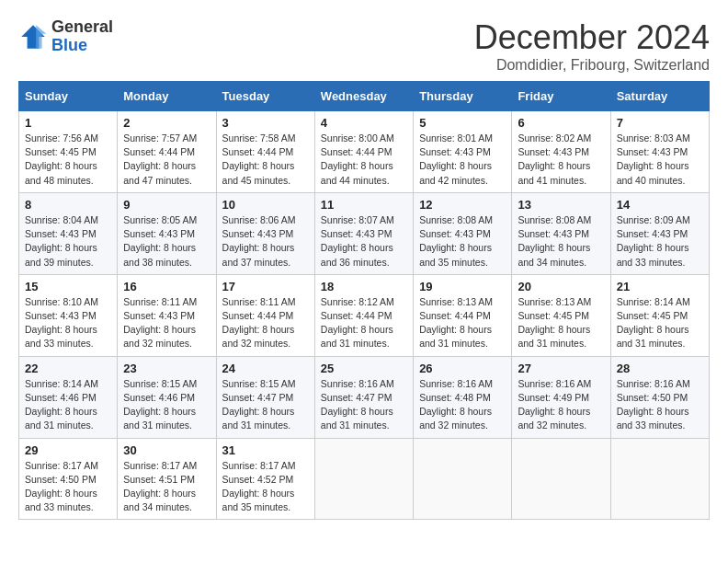 The image size is (728, 563). What do you see at coordinates (364, 315) in the screenshot?
I see `calendar-cell: 18Sunrise: 8:12 AM Sunset: 4:44 PM Dayli…` at bounding box center [364, 315].